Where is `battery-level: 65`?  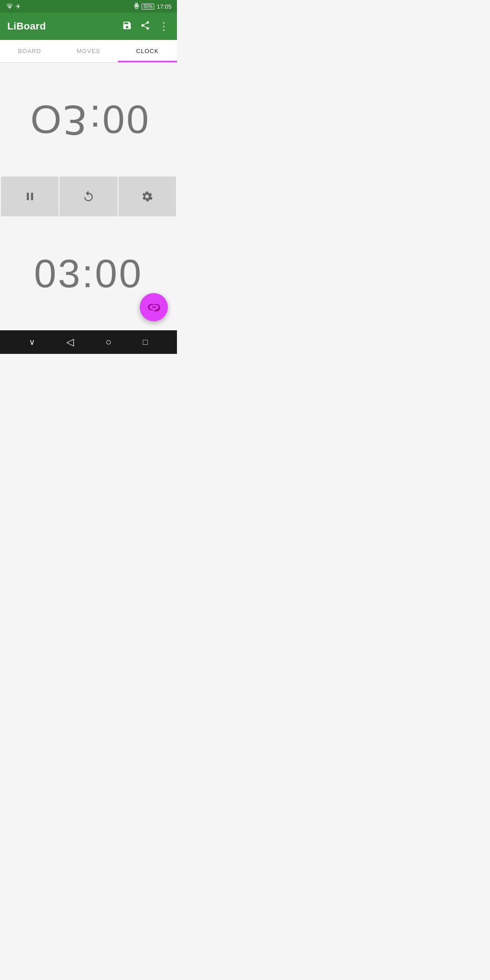
battery-level: 65 is located at coordinates (146, 6).